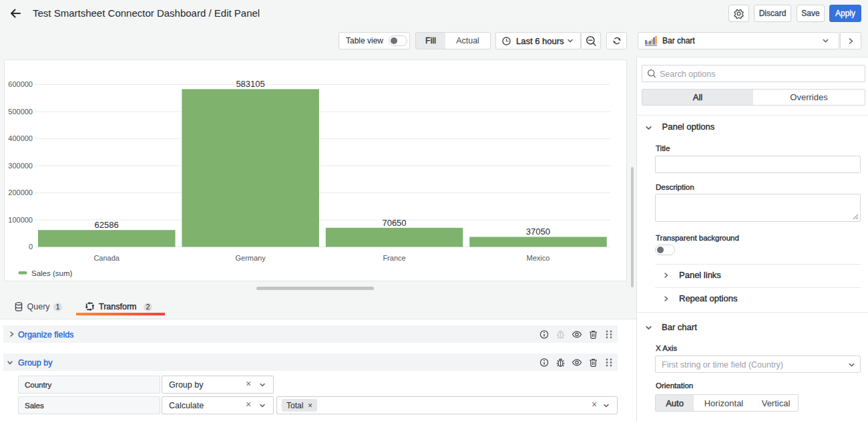 Image resolution: width=868 pixels, height=421 pixels. What do you see at coordinates (107, 258) in the screenshot?
I see `svg-text: Canada` at bounding box center [107, 258].